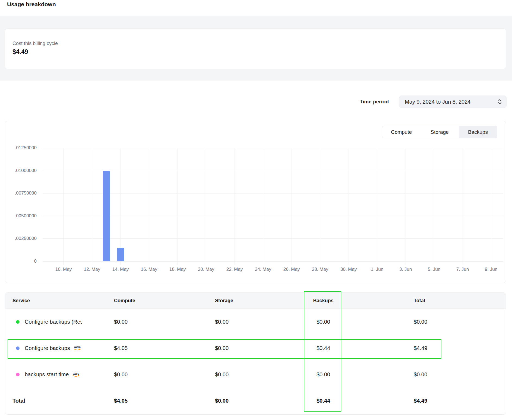 Image resolution: width=512 pixels, height=420 pixels. I want to click on table-row: backups start timeaws$0.00$0.00$0.00$0.0…, so click(255, 374).